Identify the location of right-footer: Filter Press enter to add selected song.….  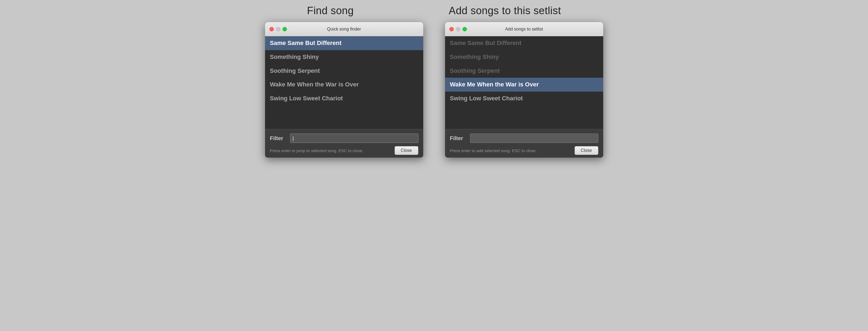
(524, 144).